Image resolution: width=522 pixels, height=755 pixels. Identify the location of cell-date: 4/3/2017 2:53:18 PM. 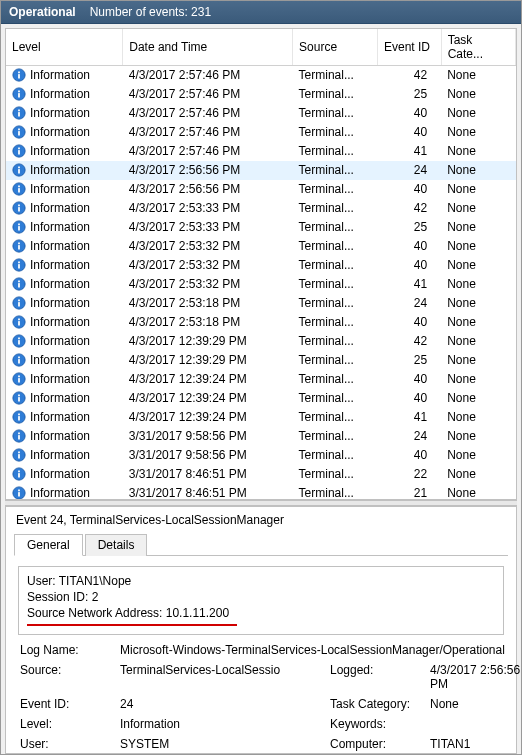
(208, 304).